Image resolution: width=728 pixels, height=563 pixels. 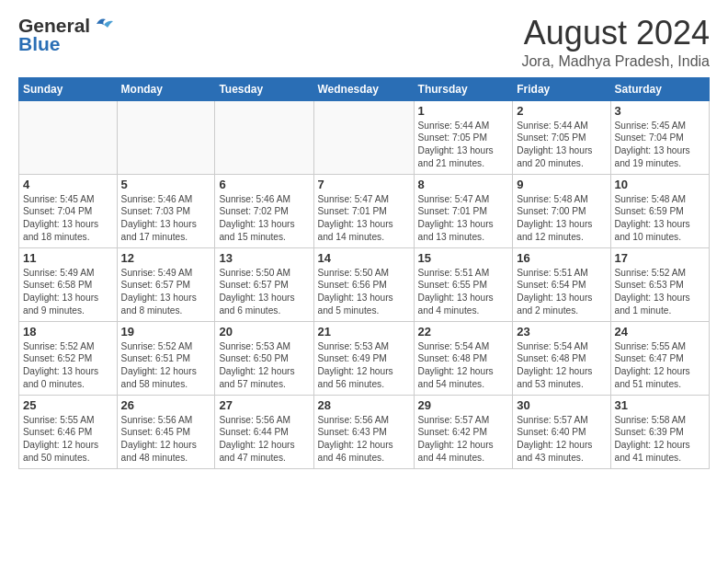 I want to click on day-info: Sunrise: 5:49 AM Sunset: 6:58 PM Dayligh…, so click(x=68, y=293).